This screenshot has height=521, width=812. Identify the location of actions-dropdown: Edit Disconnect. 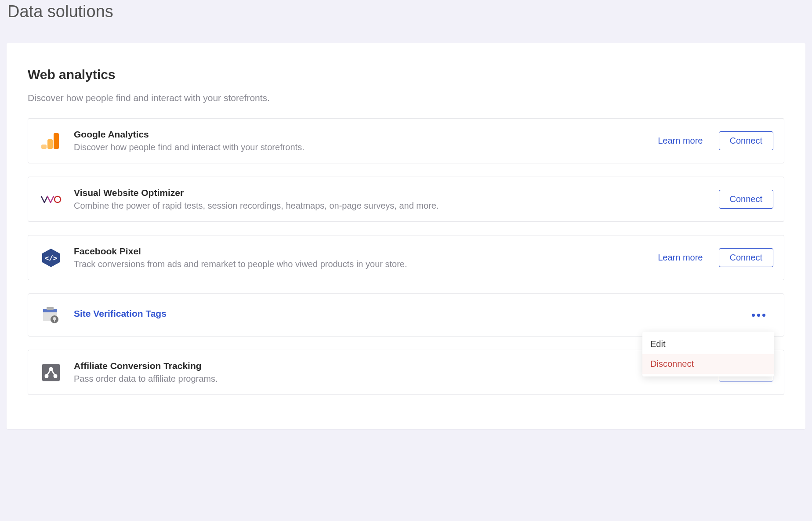
(708, 354).